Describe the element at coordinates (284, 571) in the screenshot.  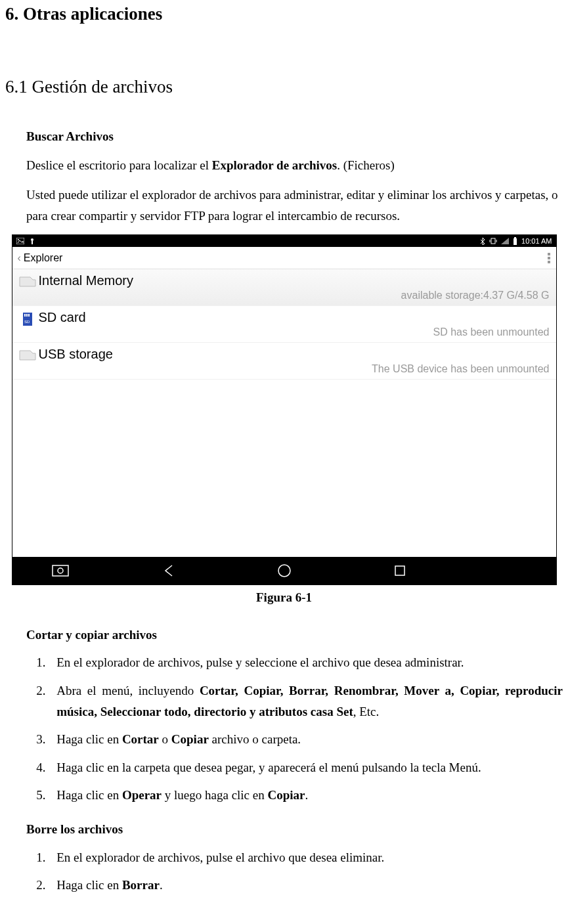
I see `nav-home-icon` at that location.